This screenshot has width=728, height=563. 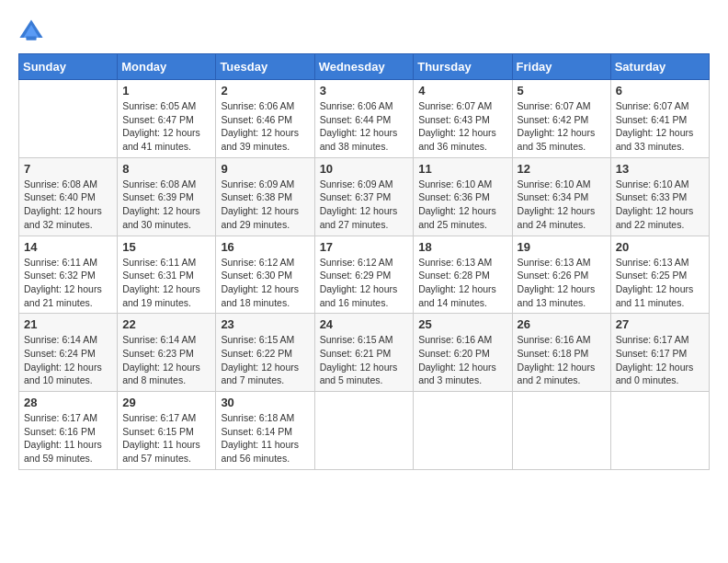 What do you see at coordinates (68, 283) in the screenshot?
I see `day-info: Sunrise: 6:11 AM Sunset: 6:32 PM Dayligh…` at bounding box center [68, 283].